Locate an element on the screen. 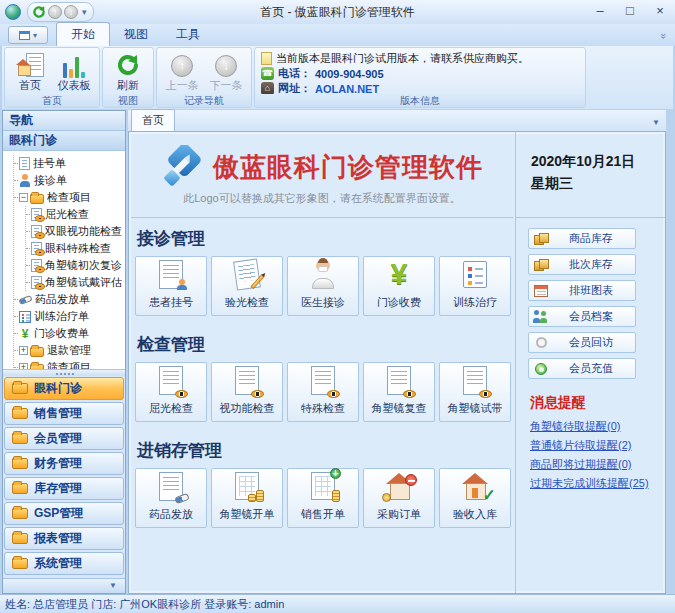 Image resolution: width=675 pixels, height=613 pixels. tree-item-binocular-vision-exam: 双眼视功能检查 is located at coordinates (76, 232).